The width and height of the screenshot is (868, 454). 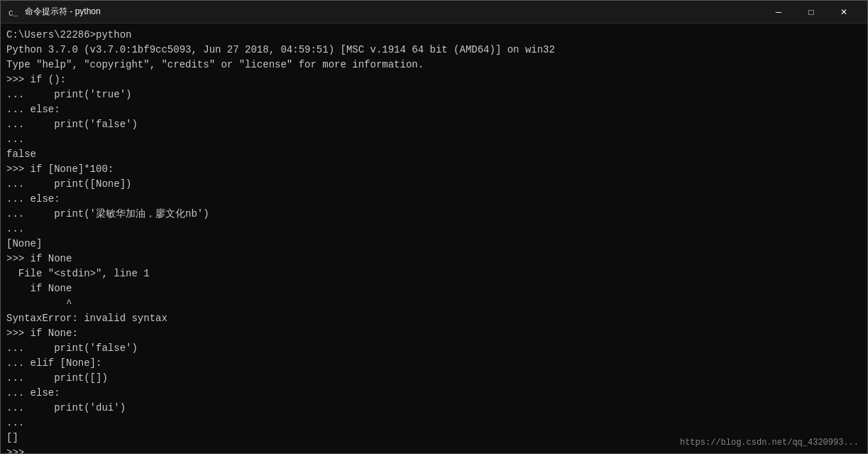 What do you see at coordinates (393, 11) in the screenshot?
I see `window-title: 命令提示符 - python` at bounding box center [393, 11].